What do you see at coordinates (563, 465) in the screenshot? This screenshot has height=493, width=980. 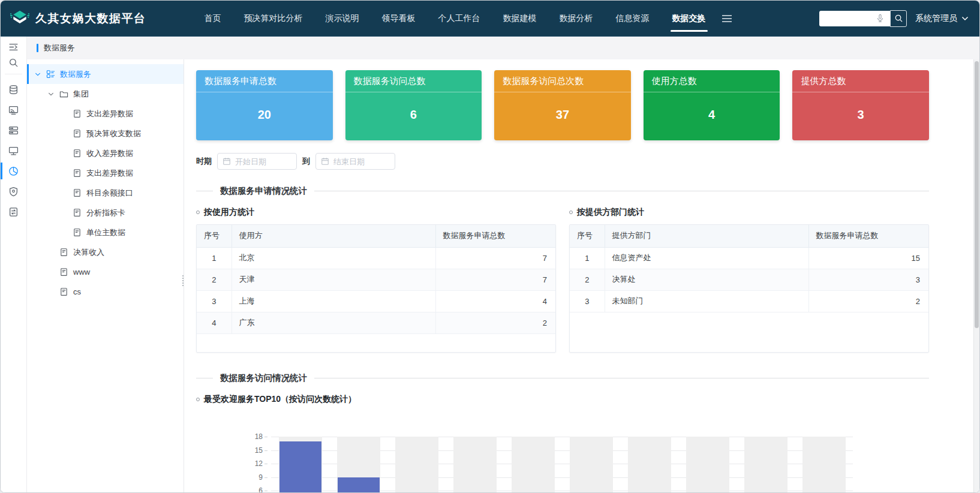 I see `top10-bar-chart: 369121518` at bounding box center [563, 465].